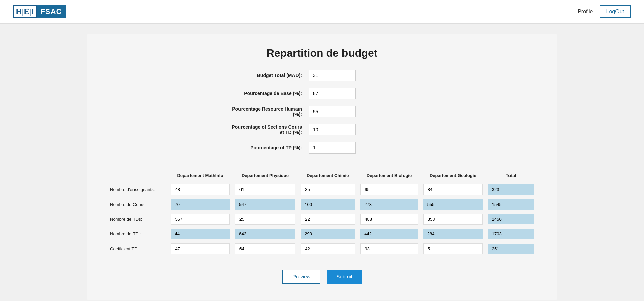 Image resolution: width=644 pixels, height=301 pixels. Describe the element at coordinates (138, 234) in the screenshot. I see `row-label: Nombre de TP :` at that location.